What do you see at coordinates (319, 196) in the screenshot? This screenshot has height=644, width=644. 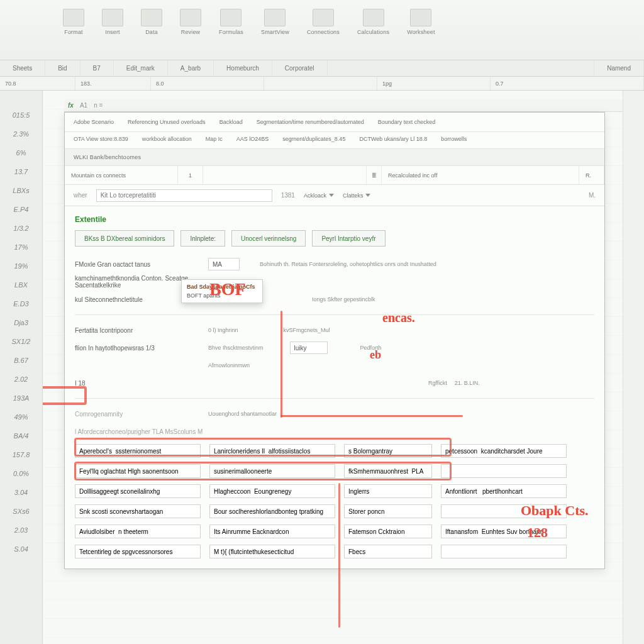 I see `dropdown-acklock: Ackloack` at bounding box center [319, 196].